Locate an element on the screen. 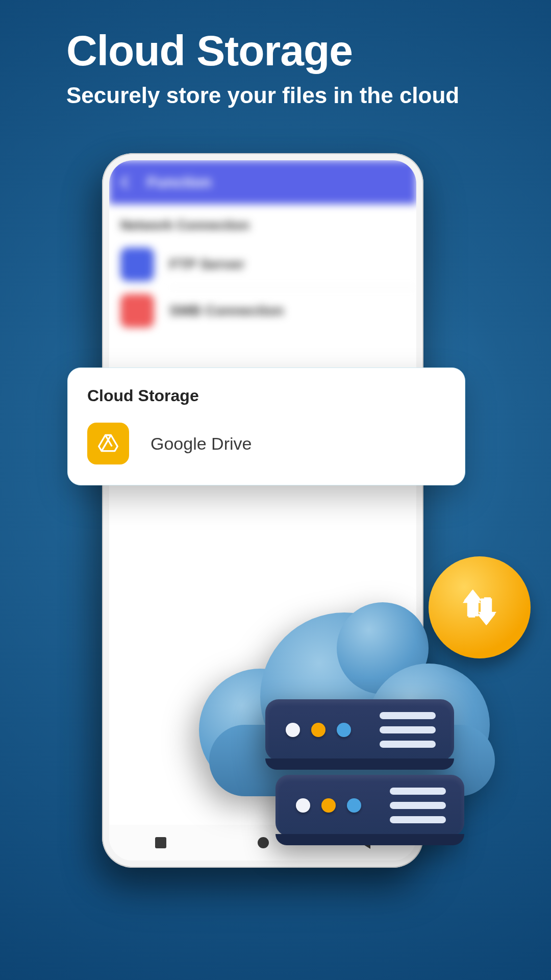 This screenshot has height=980, width=551. sync-badge is located at coordinates (480, 607).